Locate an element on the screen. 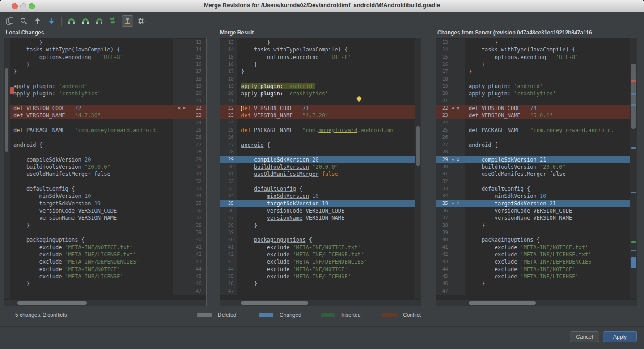 This screenshot has width=644, height=349. server-hscrollbar is located at coordinates (537, 303).